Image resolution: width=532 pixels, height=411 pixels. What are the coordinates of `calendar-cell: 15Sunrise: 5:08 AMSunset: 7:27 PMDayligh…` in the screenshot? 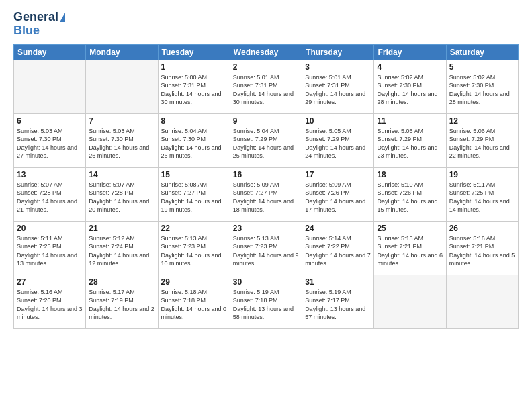 It's located at (193, 194).